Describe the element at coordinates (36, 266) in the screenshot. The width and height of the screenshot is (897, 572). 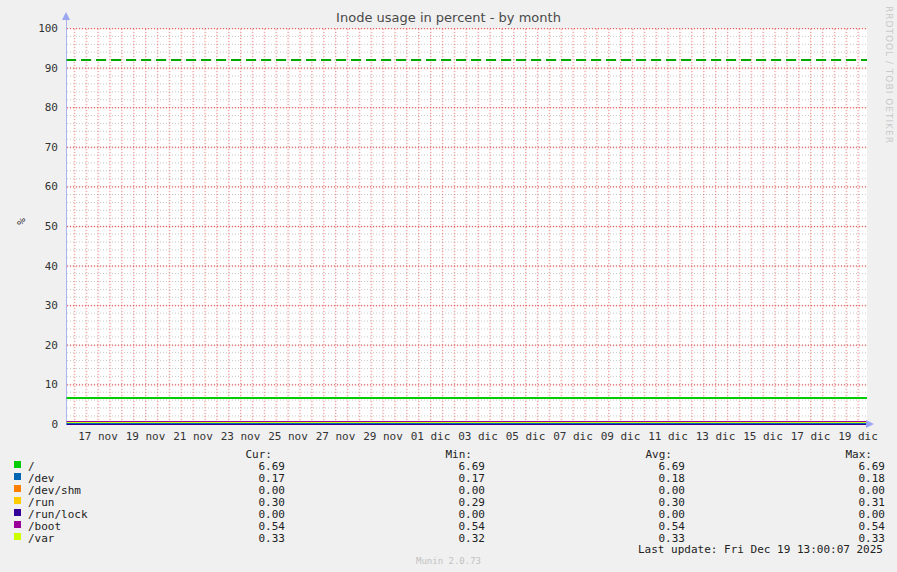
I see `y-tick-label-40: 40` at that location.